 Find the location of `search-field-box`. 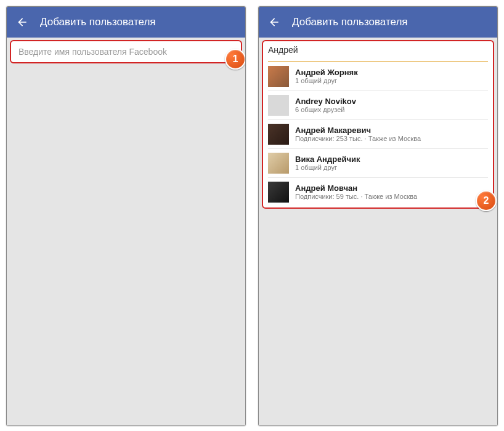

search-field-box is located at coordinates (126, 52).